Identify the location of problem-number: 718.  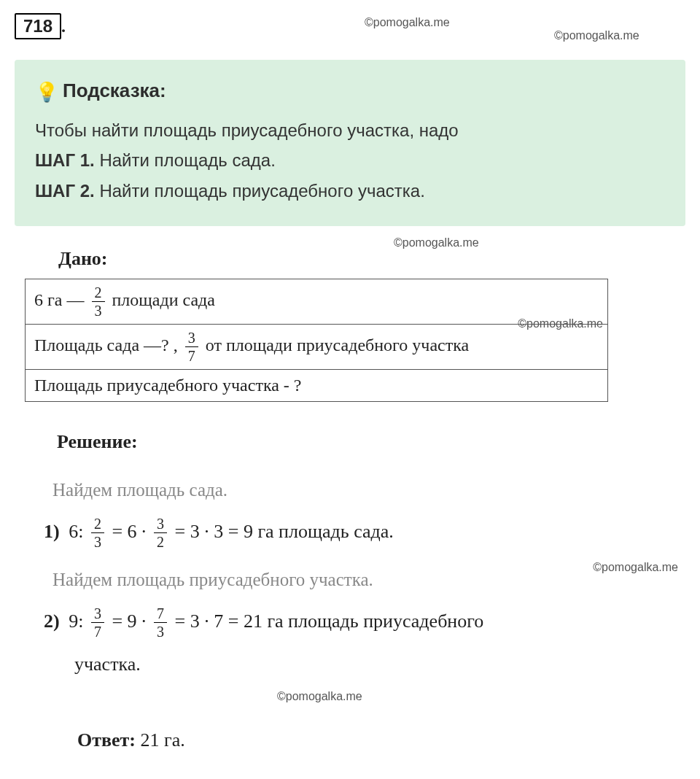
(38, 26).